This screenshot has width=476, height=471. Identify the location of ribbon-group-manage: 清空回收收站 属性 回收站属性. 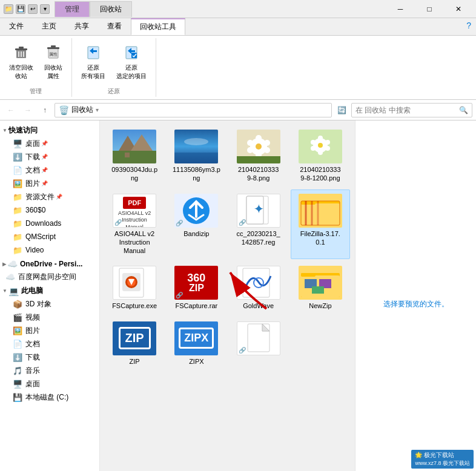
(36, 68).